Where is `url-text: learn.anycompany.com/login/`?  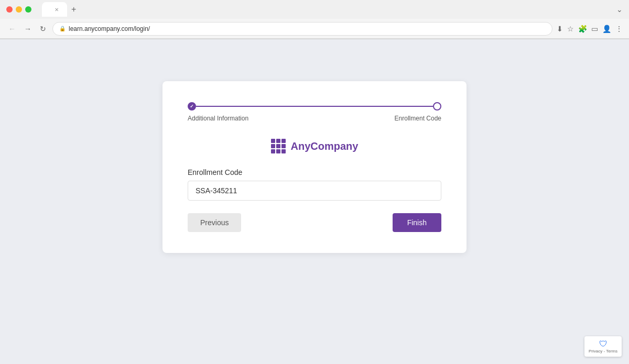
url-text: learn.anycompany.com/login/ is located at coordinates (109, 29).